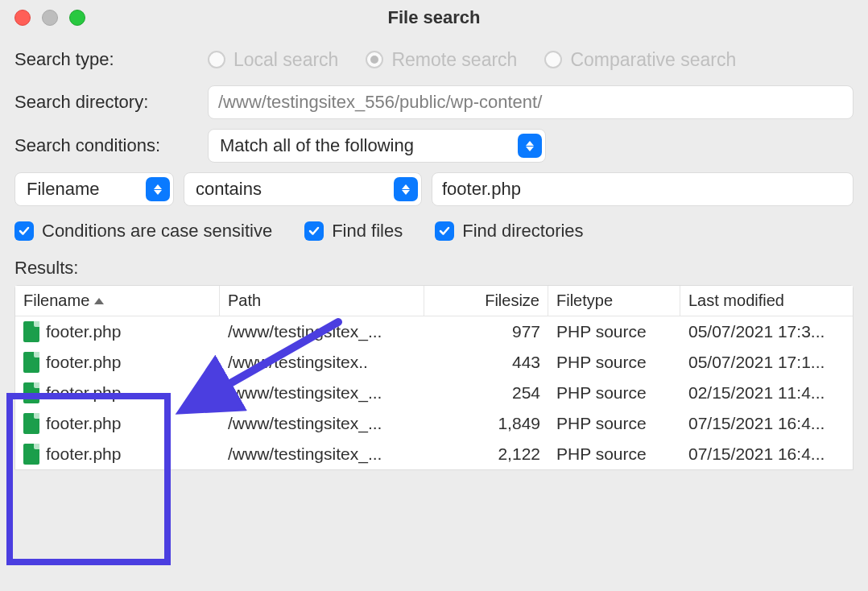 The height and width of the screenshot is (591, 868). What do you see at coordinates (94, 189) in the screenshot?
I see `condition-field-select: Filename` at bounding box center [94, 189].